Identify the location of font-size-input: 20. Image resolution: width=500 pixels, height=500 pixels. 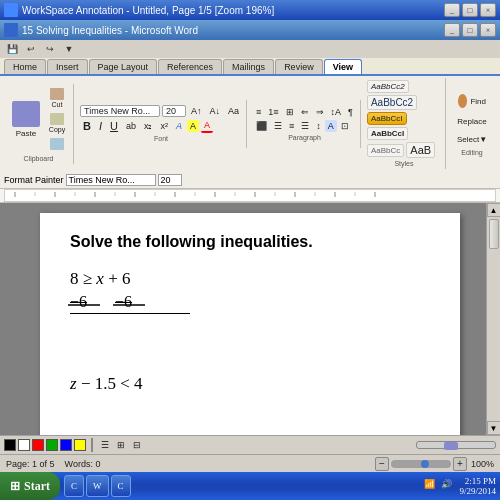
(170, 180).